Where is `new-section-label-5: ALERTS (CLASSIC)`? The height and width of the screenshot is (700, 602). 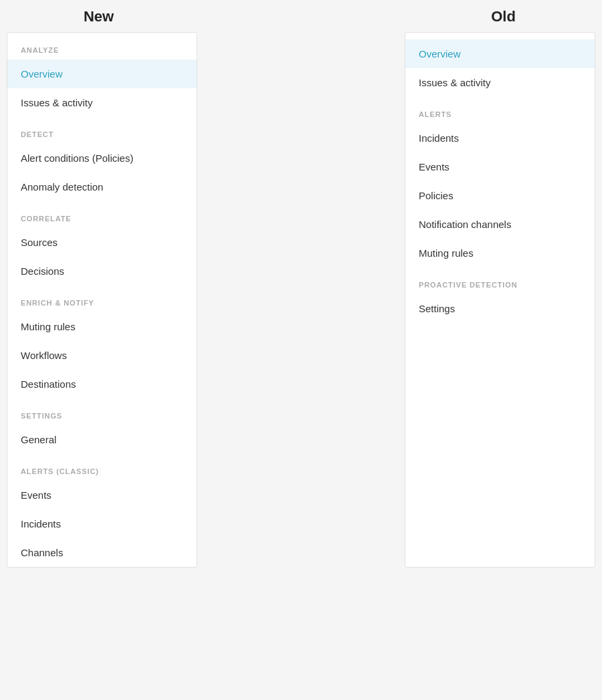 new-section-label-5: ALERTS (CLASSIC) is located at coordinates (102, 467).